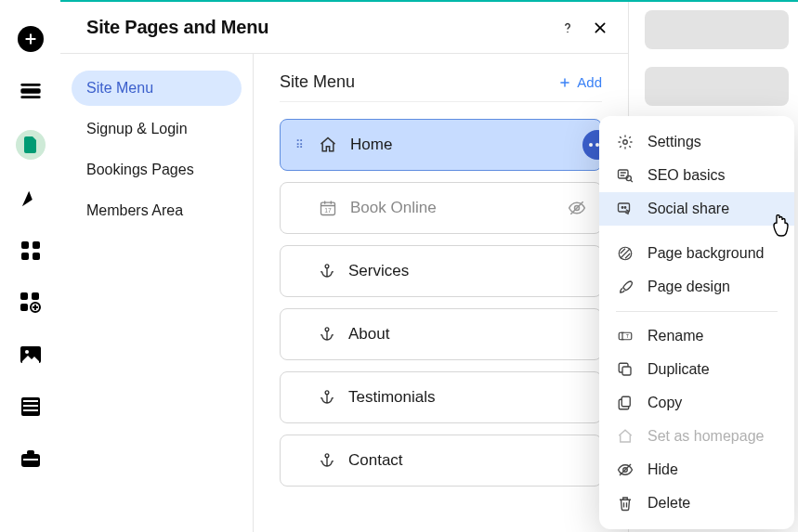  Describe the element at coordinates (625, 253) in the screenshot. I see `pattern-icon` at that location.